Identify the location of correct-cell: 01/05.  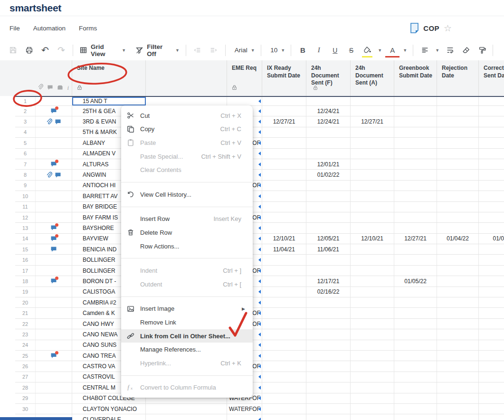
(491, 239).